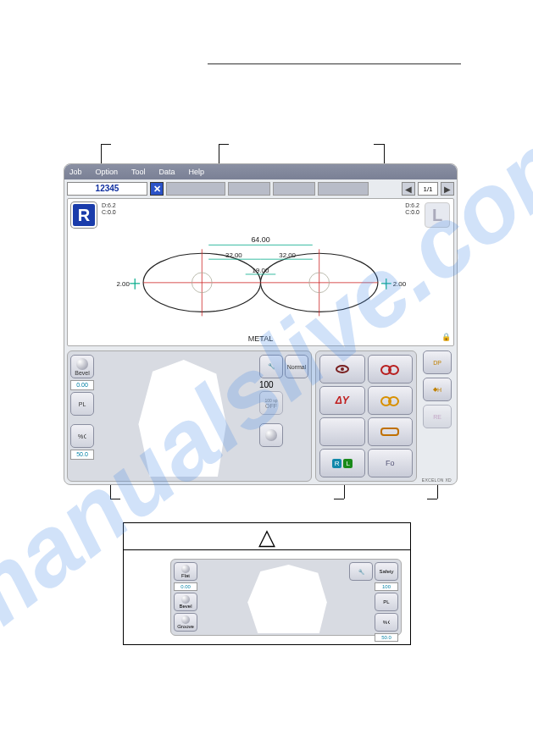  I want to click on menu-tool: Tool, so click(139, 172).